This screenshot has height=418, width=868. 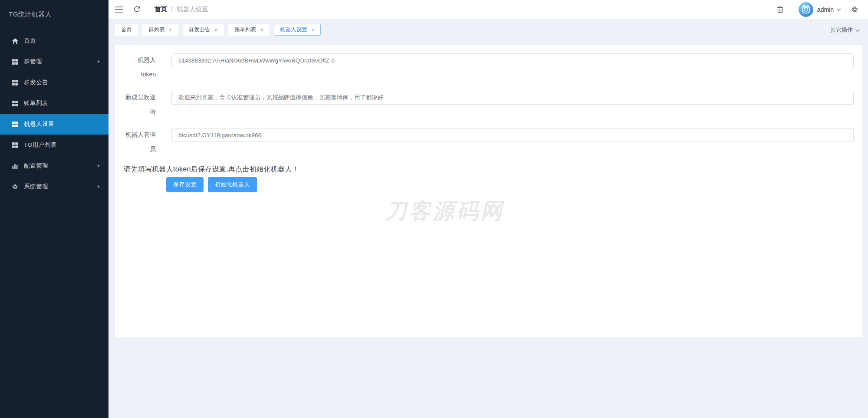 What do you see at coordinates (54, 41) in the screenshot?
I see `sidebar-item-home: 首页` at bounding box center [54, 41].